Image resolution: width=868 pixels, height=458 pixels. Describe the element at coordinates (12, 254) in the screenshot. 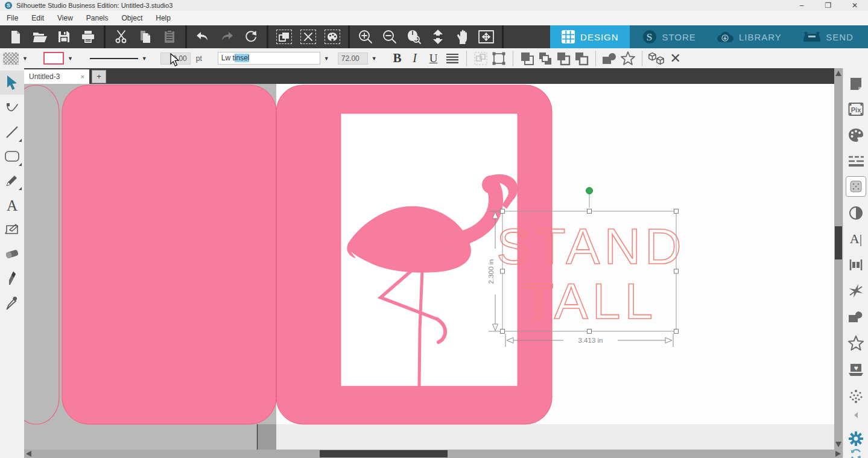

I see `eraser-tool` at that location.